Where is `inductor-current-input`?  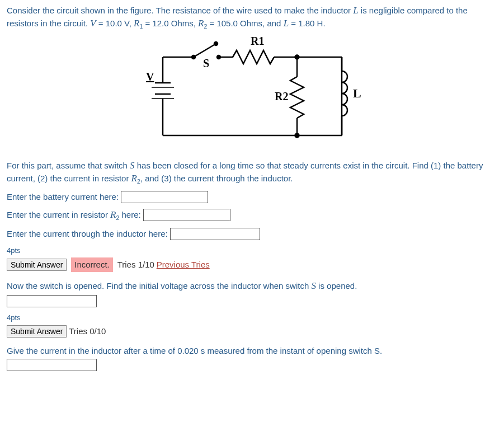 inductor-current-input is located at coordinates (215, 234).